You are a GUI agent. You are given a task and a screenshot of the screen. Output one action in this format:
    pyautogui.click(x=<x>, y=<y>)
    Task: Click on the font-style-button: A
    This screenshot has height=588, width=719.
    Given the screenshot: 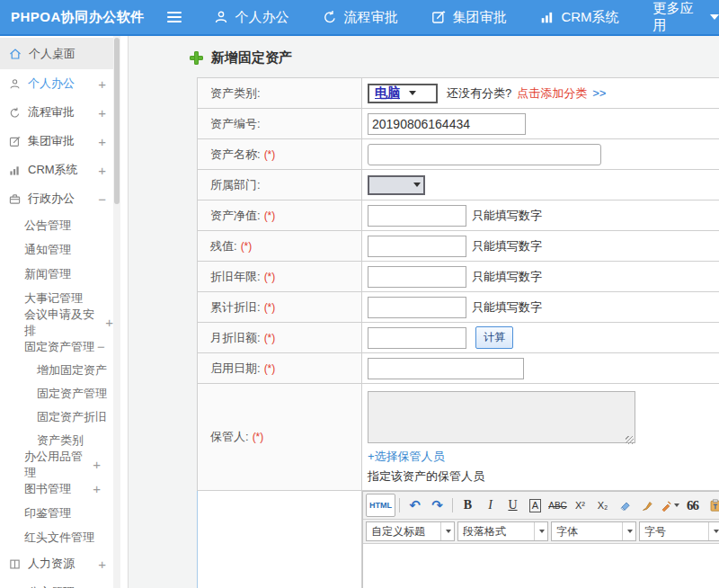 What is the action you would take?
    pyautogui.click(x=536, y=505)
    